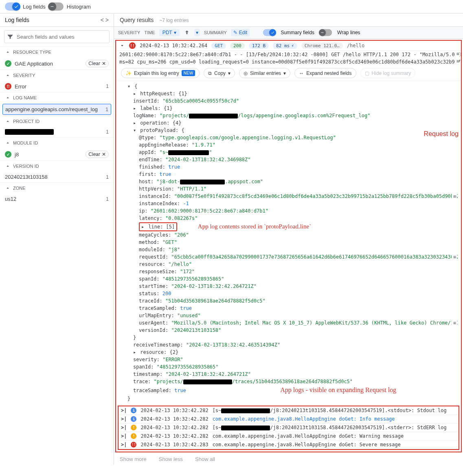 The height and width of the screenshot is (476, 463). What do you see at coordinates (197, 33) in the screenshot?
I see `dropdown-small: ▾` at bounding box center [197, 33].